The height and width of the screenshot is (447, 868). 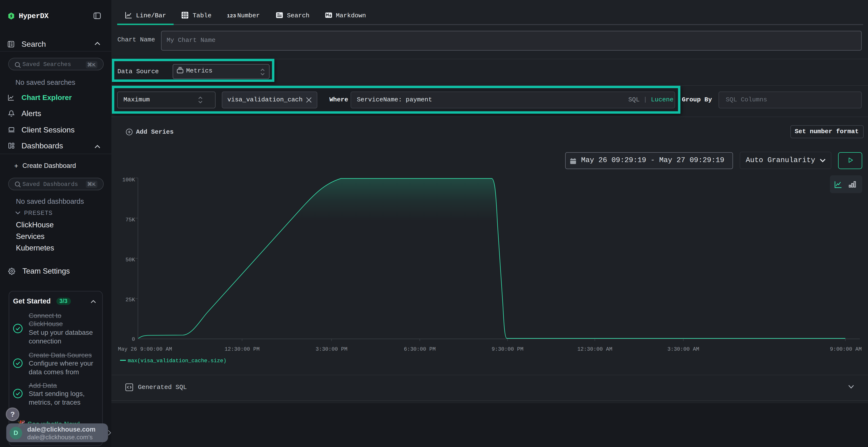 I want to click on svg-text: 9:30:00 PM, so click(x=507, y=349).